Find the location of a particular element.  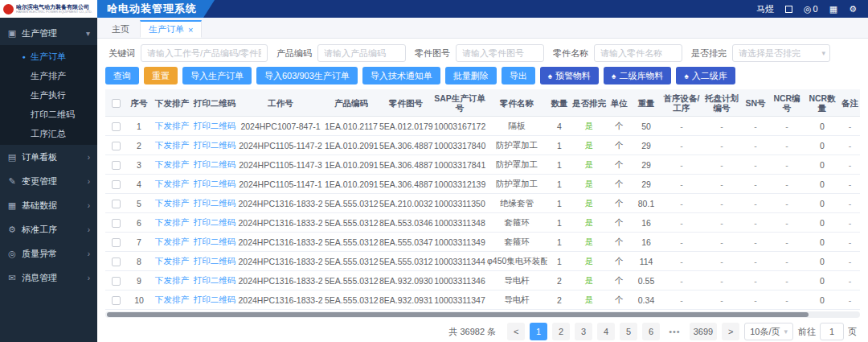

sidebar-item-change-management: ✎变更管理› is located at coordinates (48, 181).